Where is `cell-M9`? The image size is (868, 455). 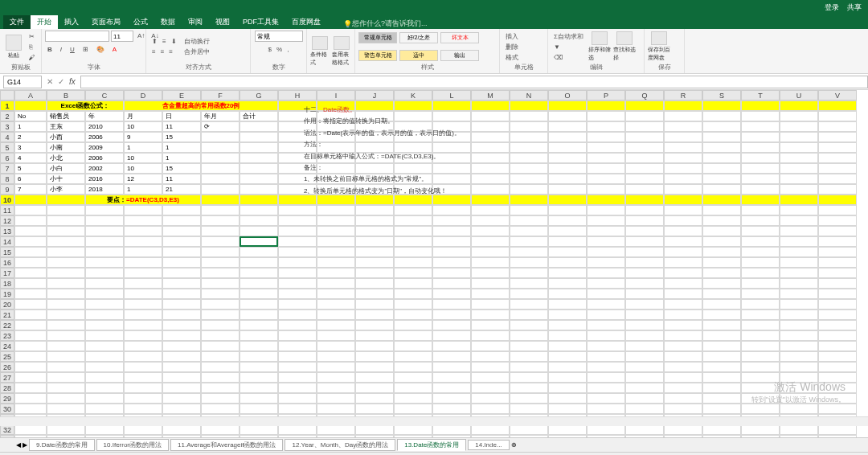 cell-M9 is located at coordinates (490, 190).